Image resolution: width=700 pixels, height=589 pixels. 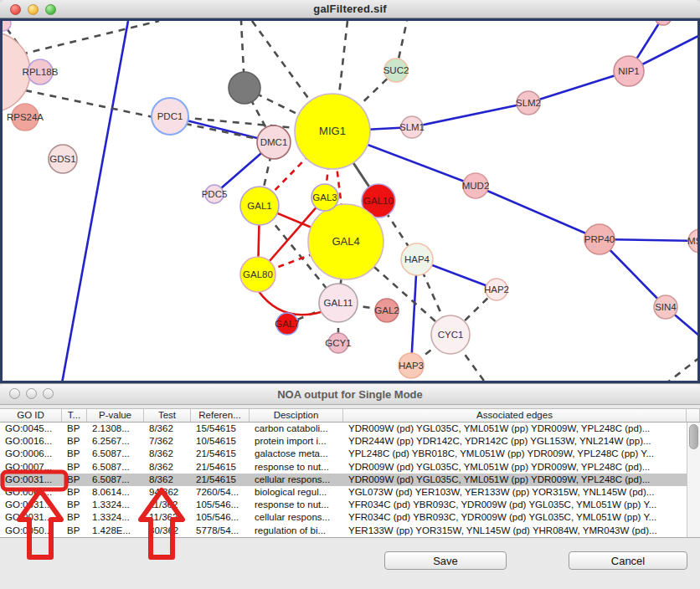 I want to click on cell-test: 94/362, so click(x=167, y=492).